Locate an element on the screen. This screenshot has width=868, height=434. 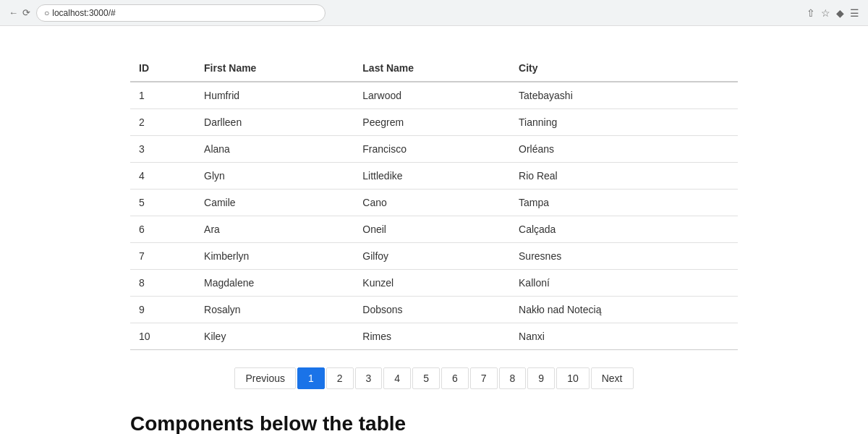
cell-firstName: Humfrid is located at coordinates (275, 95).